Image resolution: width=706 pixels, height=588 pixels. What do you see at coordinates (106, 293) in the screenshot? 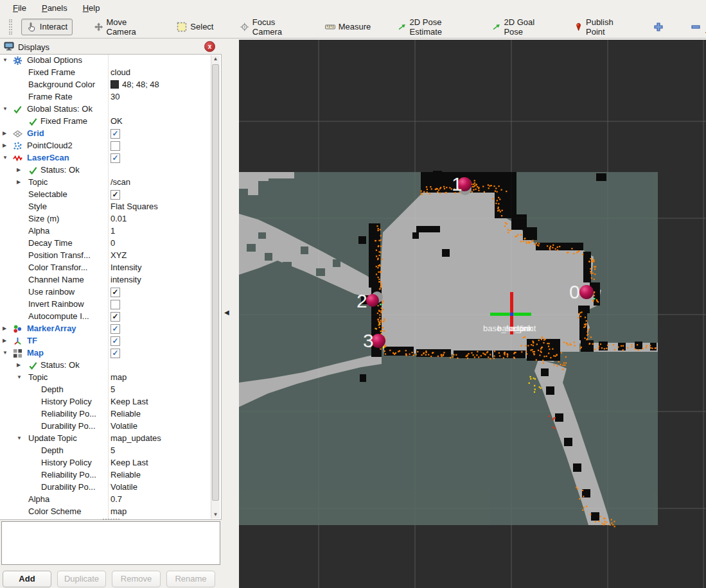
I see `tree-row-use-rainbow: Use rainbow✓` at bounding box center [106, 293].